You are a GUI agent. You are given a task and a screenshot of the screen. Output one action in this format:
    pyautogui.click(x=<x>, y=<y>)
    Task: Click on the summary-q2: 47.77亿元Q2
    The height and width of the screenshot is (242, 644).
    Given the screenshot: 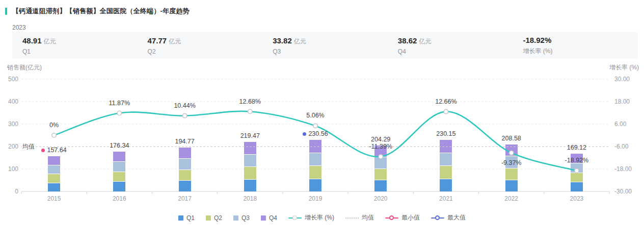 What is the action you would take?
    pyautogui.click(x=200, y=46)
    